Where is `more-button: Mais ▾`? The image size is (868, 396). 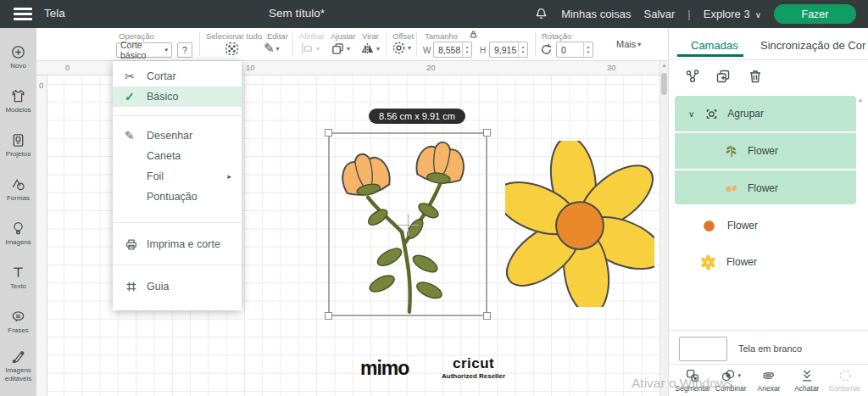
more-button: Mais ▾ is located at coordinates (629, 44).